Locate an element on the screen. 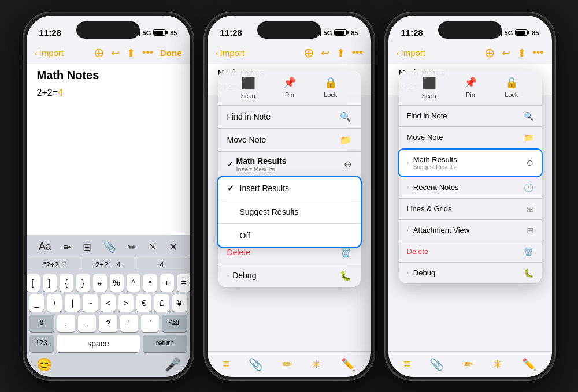 The image size is (578, 392). nav-icon-share-2: ⬆ is located at coordinates (341, 53).